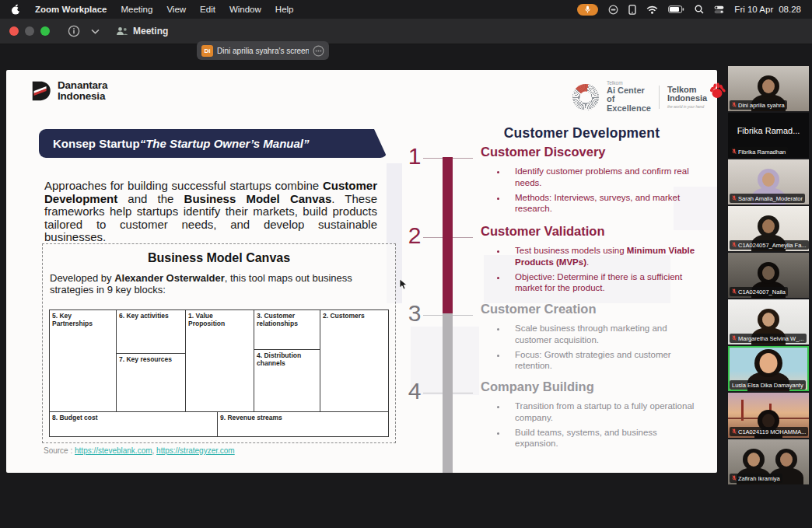  I want to click on participant-name-label: C1A024007_Naila, so click(759, 292).